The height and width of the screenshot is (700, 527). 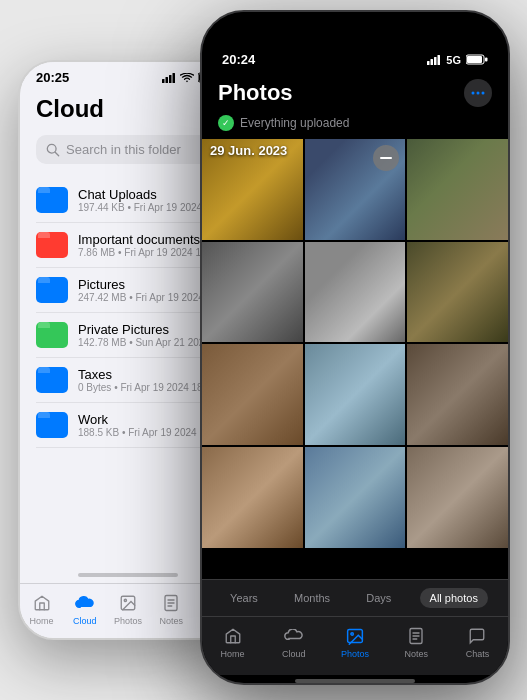 I want to click on tab-years: Years, so click(x=244, y=598).